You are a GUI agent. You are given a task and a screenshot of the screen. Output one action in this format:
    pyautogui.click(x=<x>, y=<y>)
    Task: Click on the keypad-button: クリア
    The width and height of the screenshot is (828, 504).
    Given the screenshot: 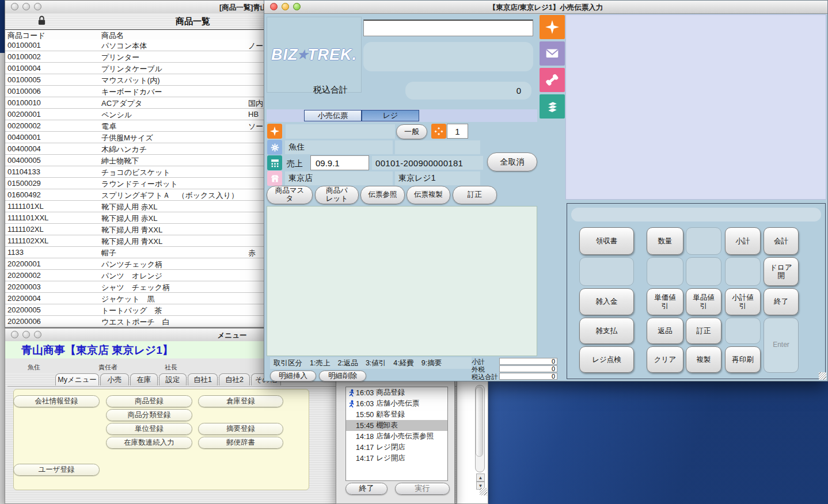 What is the action you would take?
    pyautogui.click(x=665, y=360)
    